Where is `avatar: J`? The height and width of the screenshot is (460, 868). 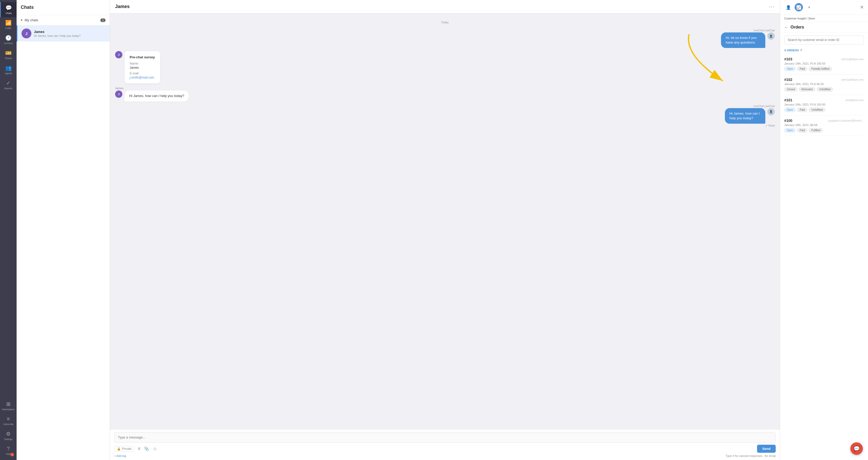
avatar: J is located at coordinates (26, 34).